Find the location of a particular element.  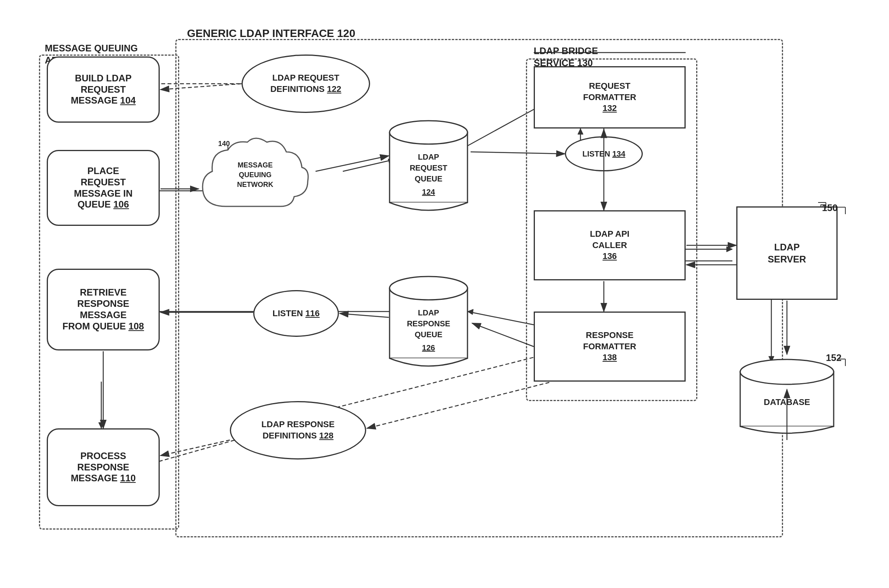

svg-text: 126 is located at coordinates (429, 348).